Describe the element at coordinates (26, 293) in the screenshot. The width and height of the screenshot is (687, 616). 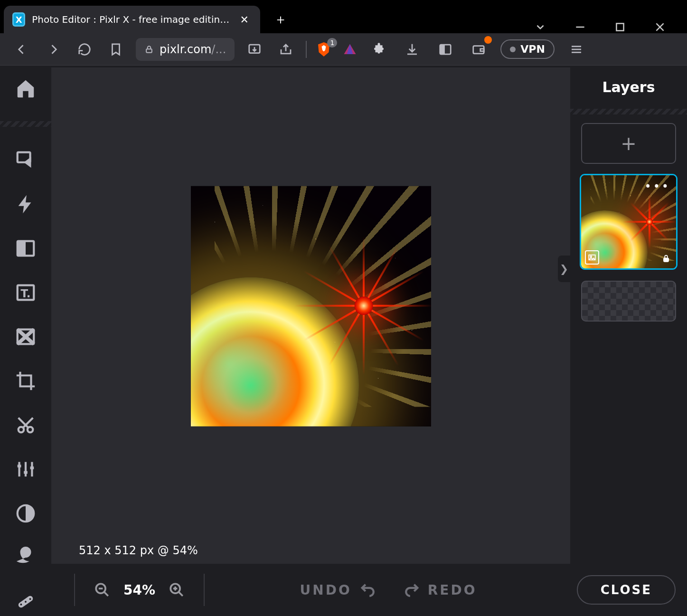
I see `text-tool: T.` at that location.